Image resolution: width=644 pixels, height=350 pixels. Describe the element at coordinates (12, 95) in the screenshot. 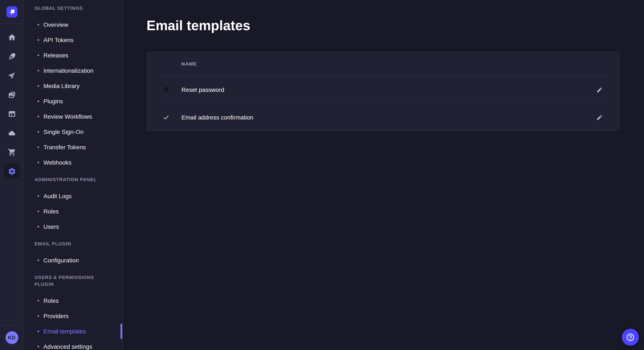

I see `nav-images-button` at that location.